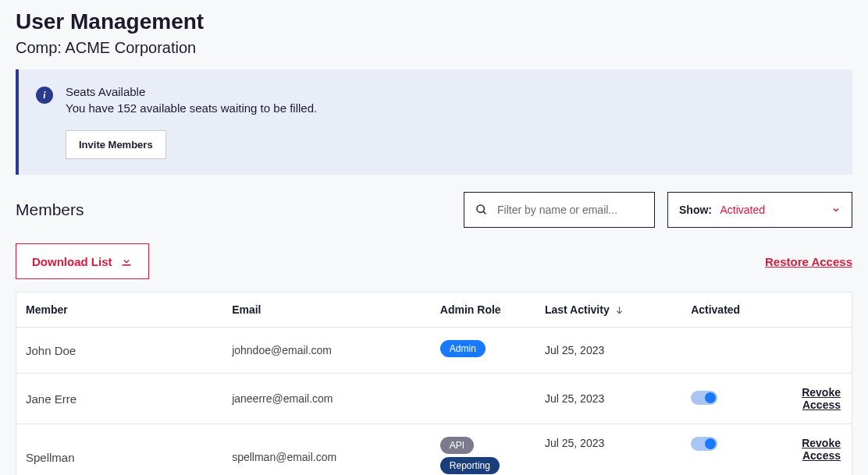  What do you see at coordinates (326, 450) in the screenshot?
I see `cell-email: spellman@email.com` at bounding box center [326, 450].